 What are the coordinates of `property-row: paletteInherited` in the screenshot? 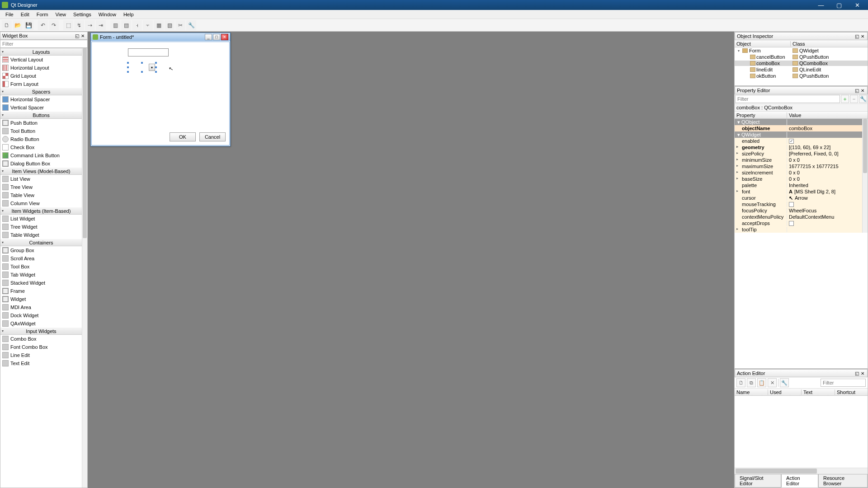 It's located at (798, 185).